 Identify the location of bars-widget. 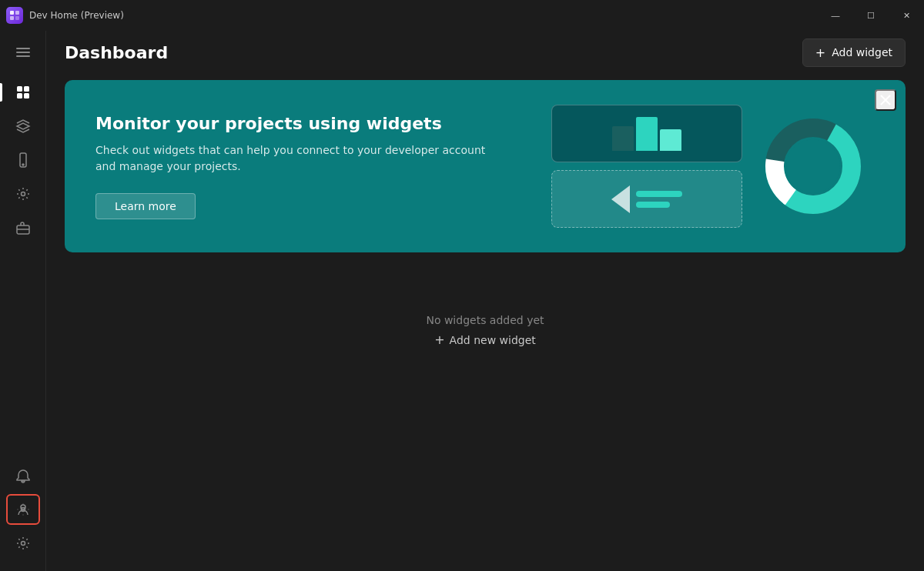
(647, 134).